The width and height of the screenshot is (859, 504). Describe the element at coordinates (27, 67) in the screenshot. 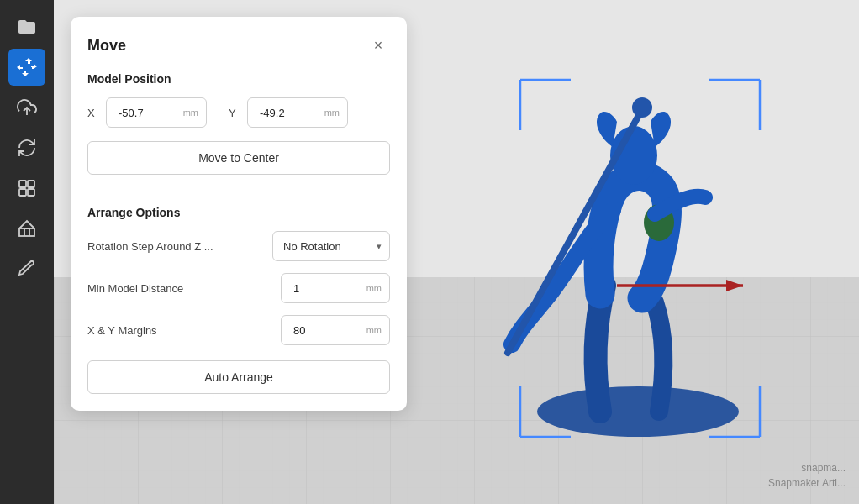

I see `sidebar-item-move` at that location.